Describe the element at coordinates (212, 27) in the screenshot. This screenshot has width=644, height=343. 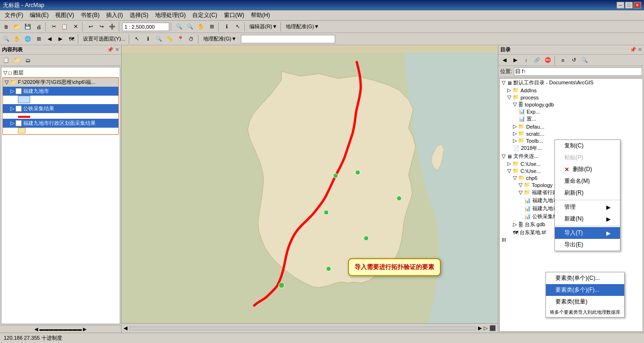
I see `full-extent-button: ⊞` at that location.